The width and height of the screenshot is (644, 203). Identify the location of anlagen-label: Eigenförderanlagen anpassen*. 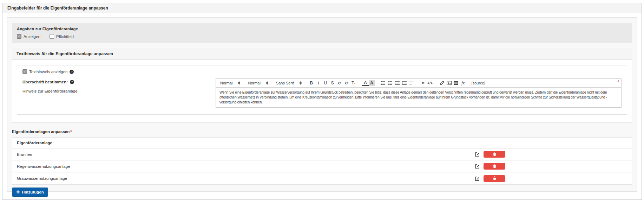
(322, 132).